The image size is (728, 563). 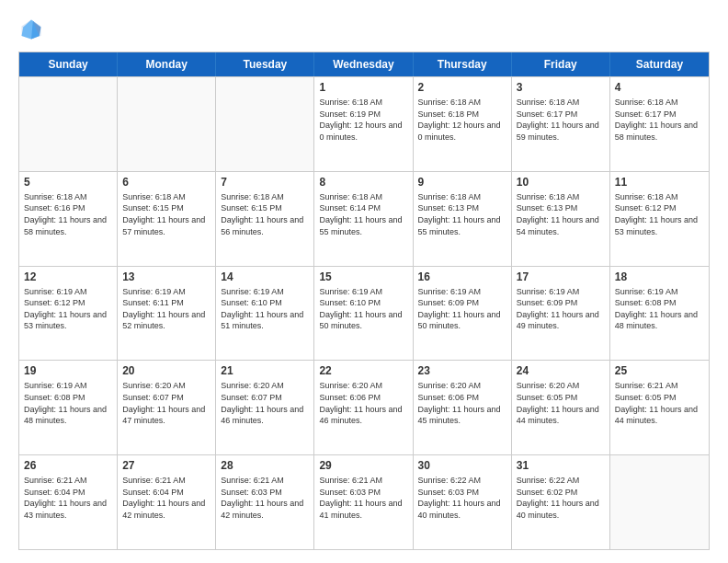 What do you see at coordinates (660, 403) in the screenshot?
I see `cell-info: Sunrise: 6:21 AM Sunset: 6:05 PM Dayligh…` at bounding box center [660, 403].